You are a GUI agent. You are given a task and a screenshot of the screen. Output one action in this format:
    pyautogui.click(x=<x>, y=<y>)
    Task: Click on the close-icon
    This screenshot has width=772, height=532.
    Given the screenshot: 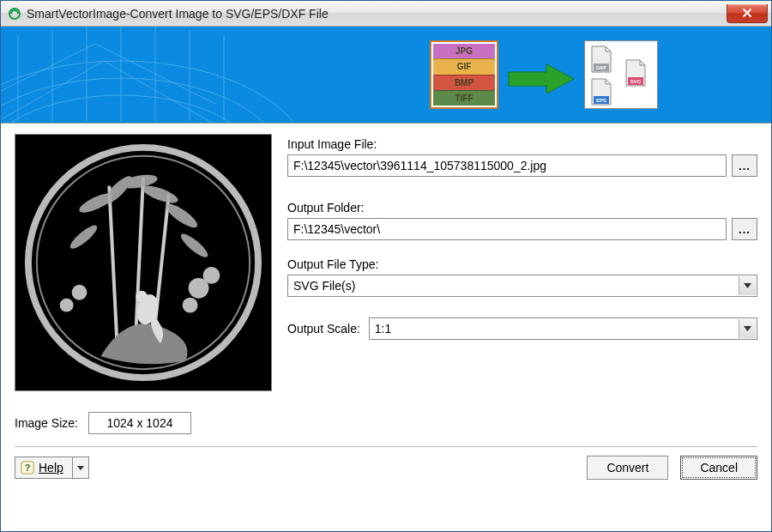 What is the action you would take?
    pyautogui.click(x=747, y=13)
    